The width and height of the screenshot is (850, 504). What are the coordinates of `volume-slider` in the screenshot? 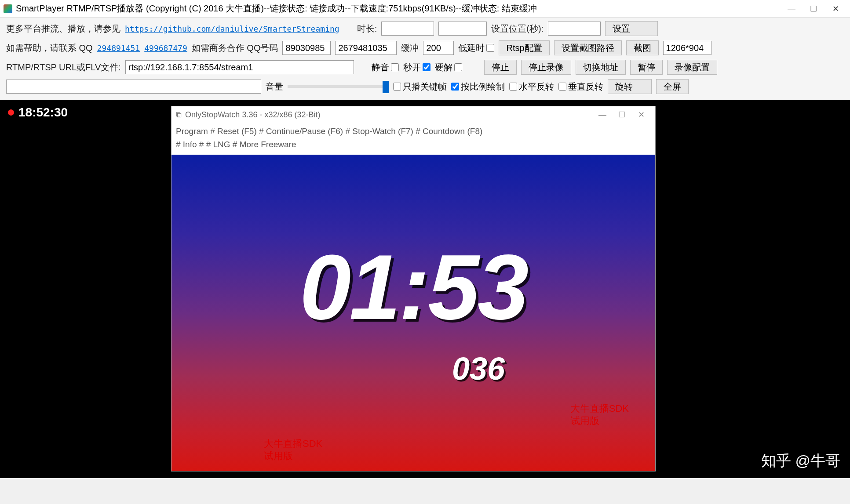 It's located at (338, 87).